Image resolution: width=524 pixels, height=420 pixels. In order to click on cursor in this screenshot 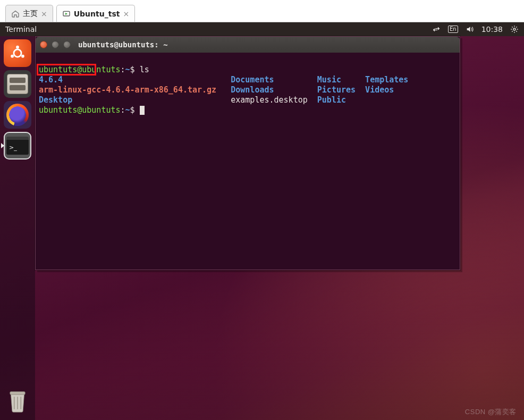, I will do `click(142, 111)`.